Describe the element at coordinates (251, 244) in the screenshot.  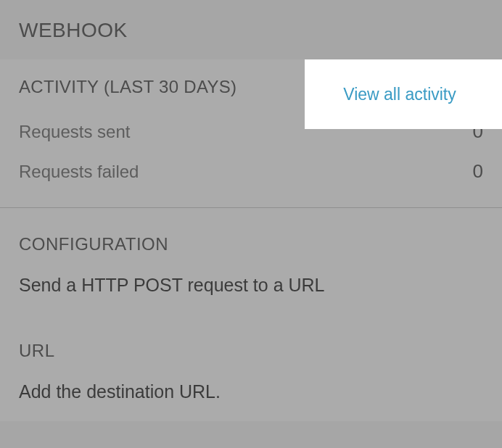
I see `configuration-title: CONFIGURATION` at that location.